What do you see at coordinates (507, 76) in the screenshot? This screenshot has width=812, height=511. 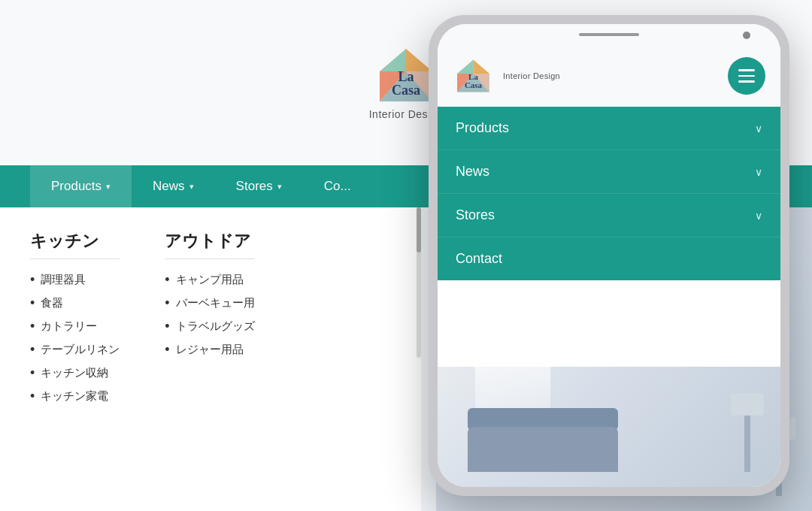 I see `phone-logo: La Casa Interior Design` at bounding box center [507, 76].